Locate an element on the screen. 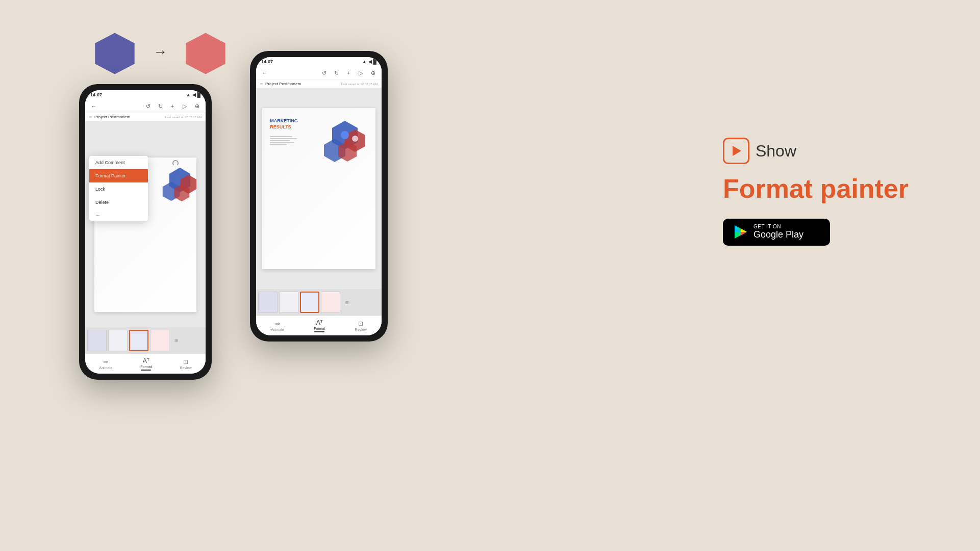 This screenshot has height=551, width=980. right-status-icons: ▲ ◀ █ is located at coordinates (369, 62).